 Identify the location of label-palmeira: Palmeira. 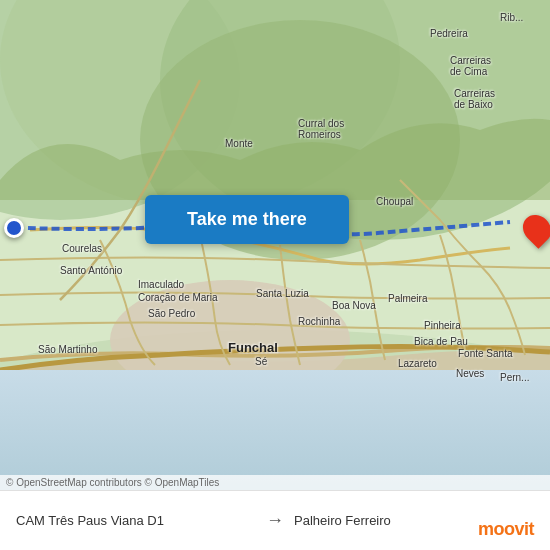
(408, 298).